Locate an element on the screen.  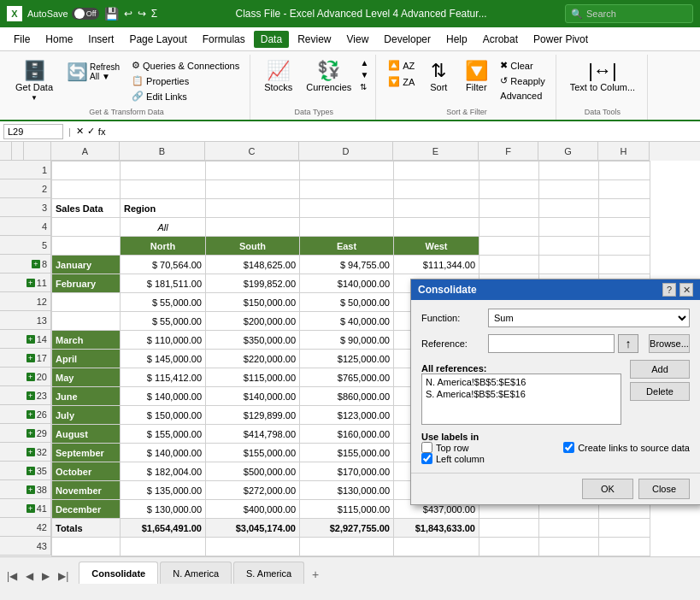
text-to-columns-button: |↔| Text to Colum... is located at coordinates (603, 77).